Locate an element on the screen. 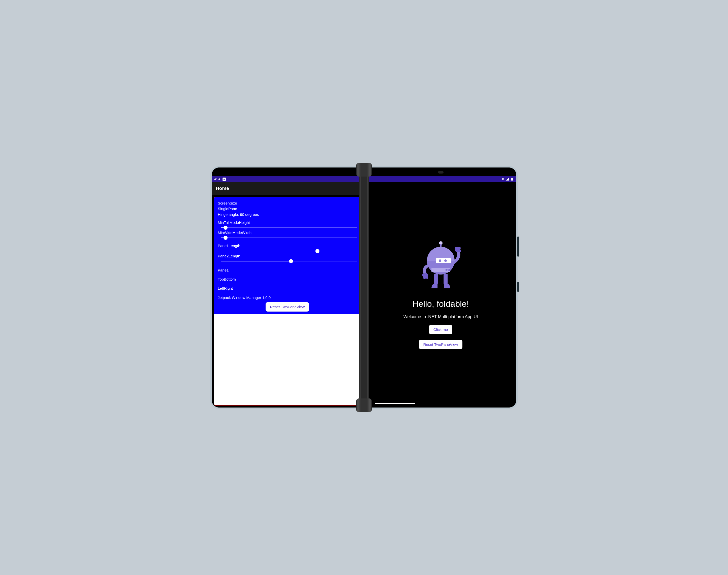 The image size is (728, 575). pane2-content: .NET Hello, foldable! Welcome to .NET Mu… is located at coordinates (441, 295).